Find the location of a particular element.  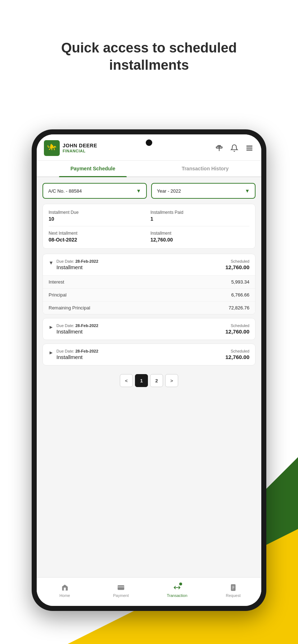

summary-card: Installment Due 10 Installments Paid 1 N… is located at coordinates (149, 226).